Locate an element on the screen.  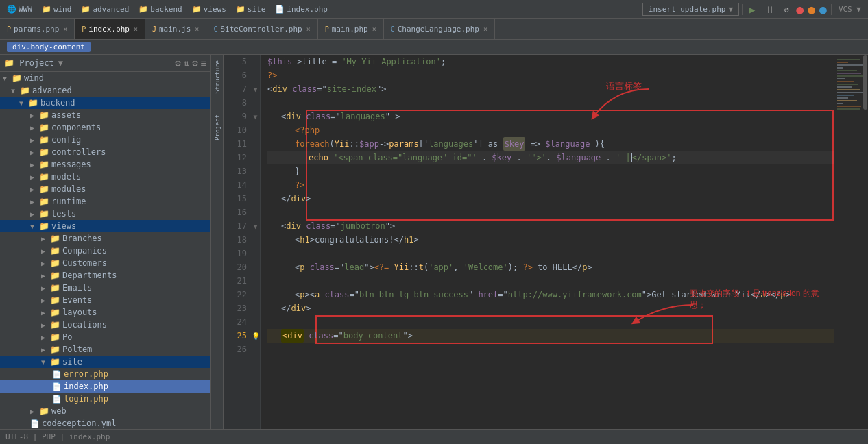
tab-mainphp: P main.php × is located at coordinates (351, 29).